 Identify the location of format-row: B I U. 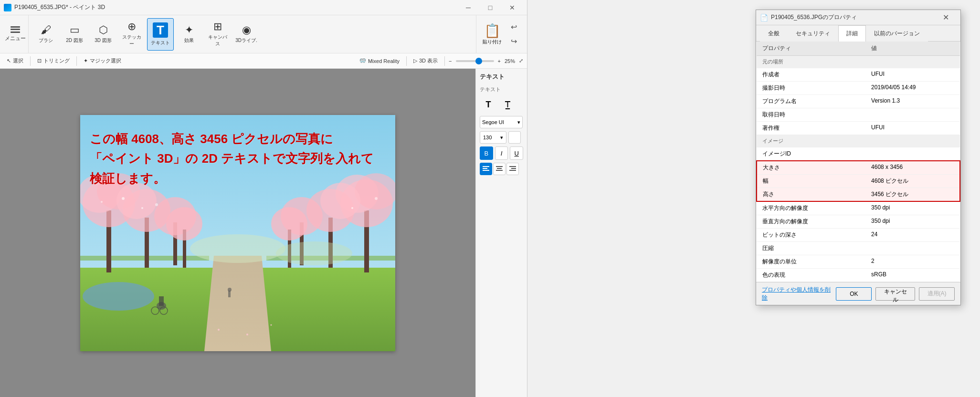
(501, 153).